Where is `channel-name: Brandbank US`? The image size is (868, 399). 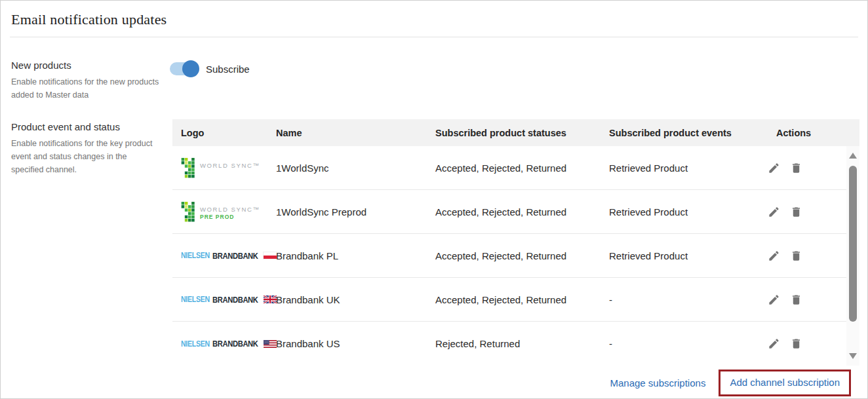
channel-name: Brandbank US is located at coordinates (347, 343).